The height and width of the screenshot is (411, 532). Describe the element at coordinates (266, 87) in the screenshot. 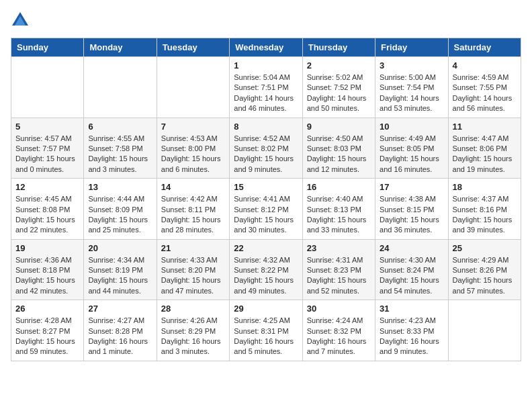

I see `calendar-week-row: 1Sunrise: 5:04 AMSunset: 7:51 PMDaylight…` at that location.